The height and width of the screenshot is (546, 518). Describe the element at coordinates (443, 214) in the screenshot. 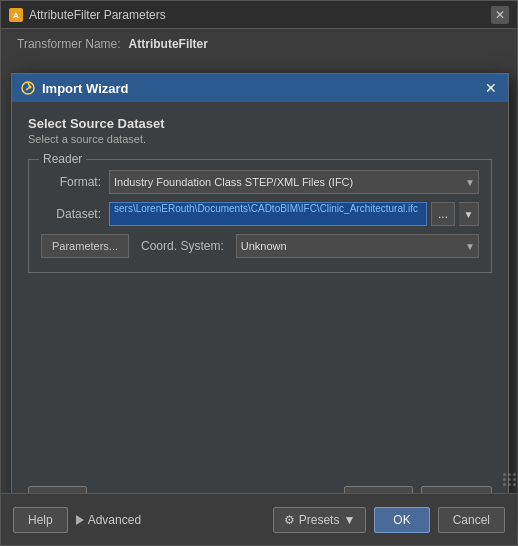

I see `dataset-browse-button: ...` at that location.